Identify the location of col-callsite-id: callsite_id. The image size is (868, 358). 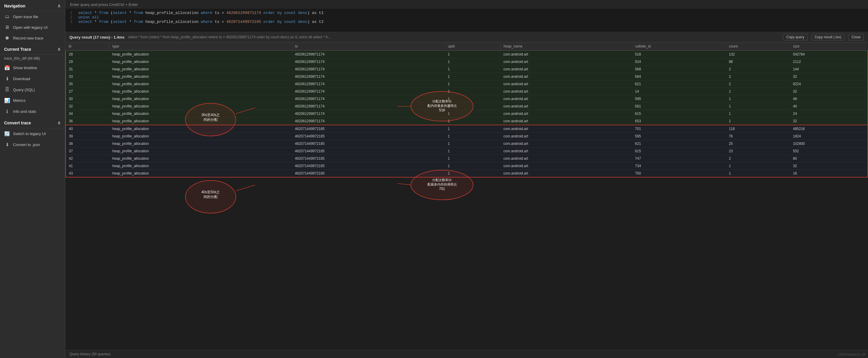
(679, 47).